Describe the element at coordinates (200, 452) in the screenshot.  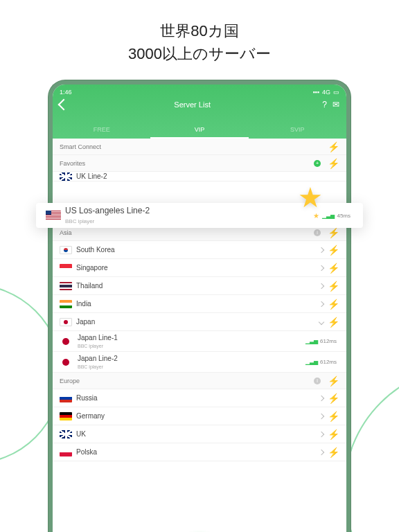
I see `list-item: Polska⚡` at that location.